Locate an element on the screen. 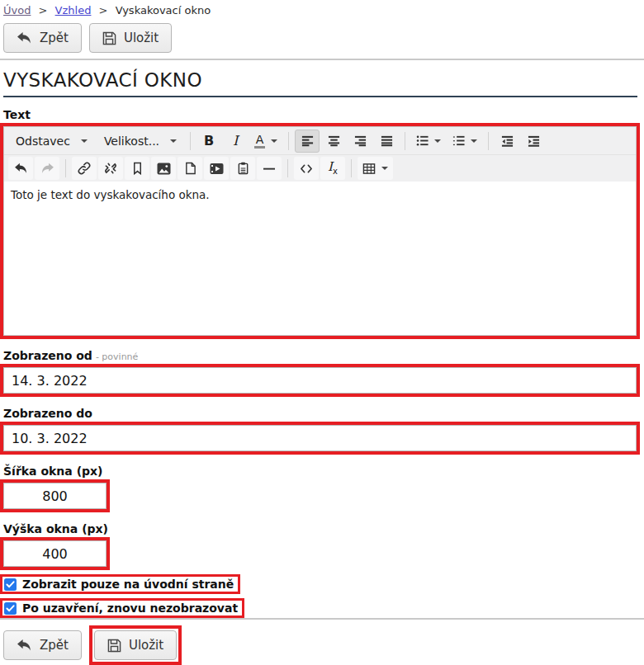 This screenshot has width=644, height=665. italic-icon: I is located at coordinates (235, 140).